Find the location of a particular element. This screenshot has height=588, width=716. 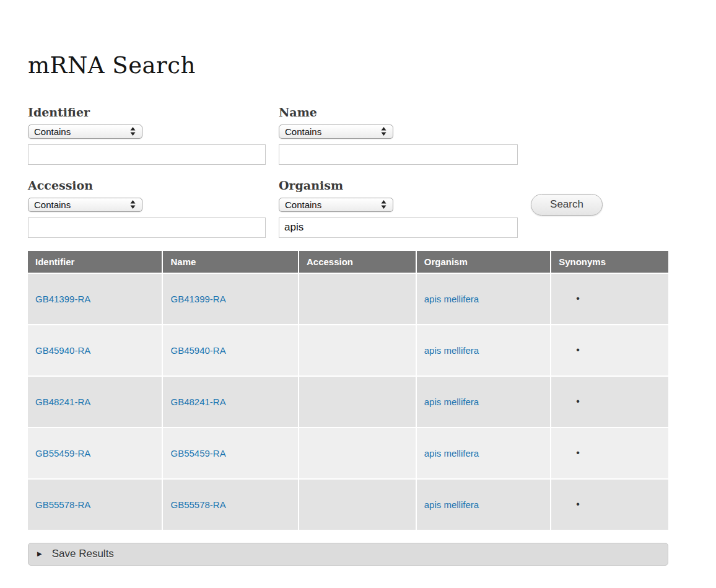

save-results-label: Save Results is located at coordinates (83, 554).